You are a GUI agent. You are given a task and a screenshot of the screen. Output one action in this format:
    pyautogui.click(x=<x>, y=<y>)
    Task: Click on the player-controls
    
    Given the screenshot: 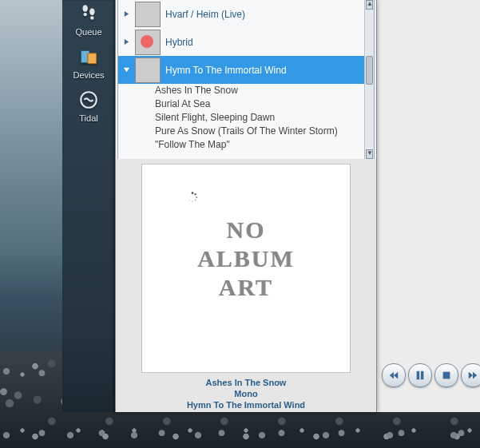 What is the action you would take?
    pyautogui.click(x=430, y=376)
    